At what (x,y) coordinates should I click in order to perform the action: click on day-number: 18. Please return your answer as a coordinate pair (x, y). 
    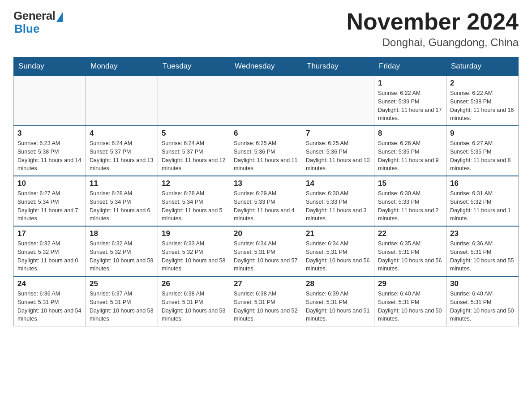
    Looking at the image, I should click on (122, 234).